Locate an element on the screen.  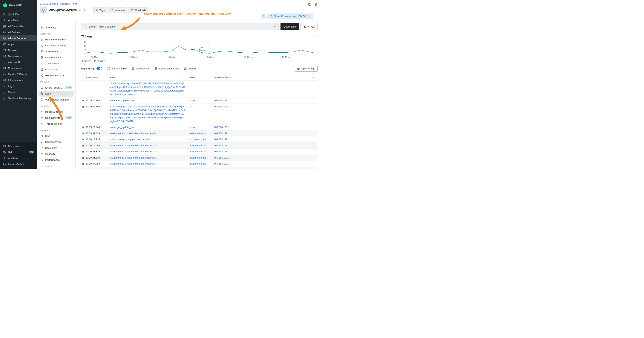
log-row: 10:10:13.235mark_course_completion succe… is located at coordinates (200, 140).